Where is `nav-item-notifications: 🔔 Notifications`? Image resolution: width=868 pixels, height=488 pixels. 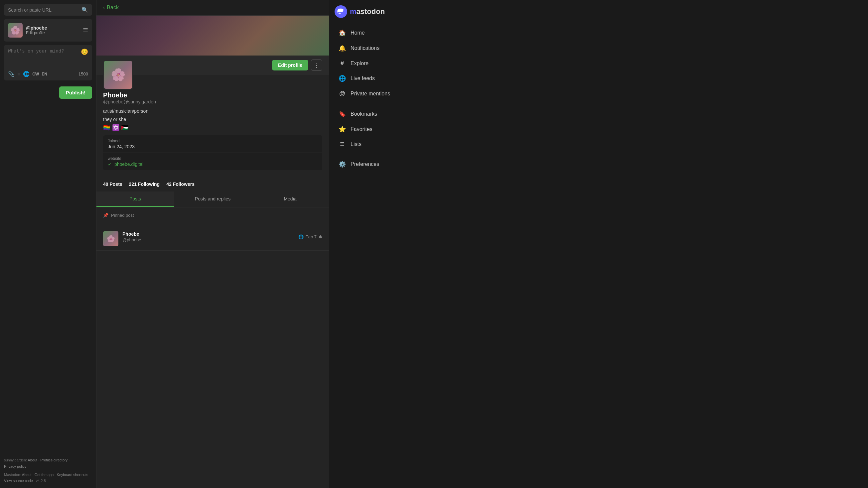 nav-item-notifications: 🔔 Notifications is located at coordinates (386, 48).